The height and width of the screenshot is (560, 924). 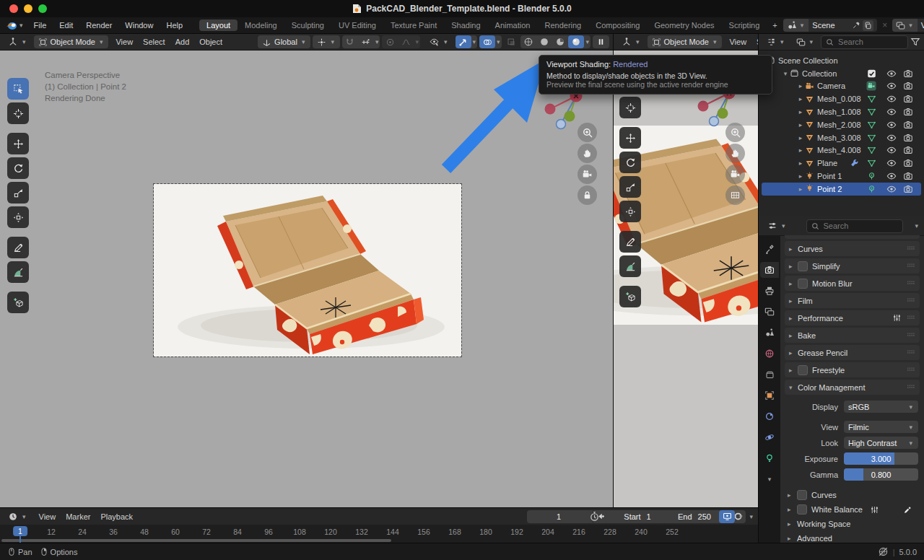 What do you see at coordinates (908, 509) in the screenshot?
I see `eyedropper-icon` at bounding box center [908, 509].